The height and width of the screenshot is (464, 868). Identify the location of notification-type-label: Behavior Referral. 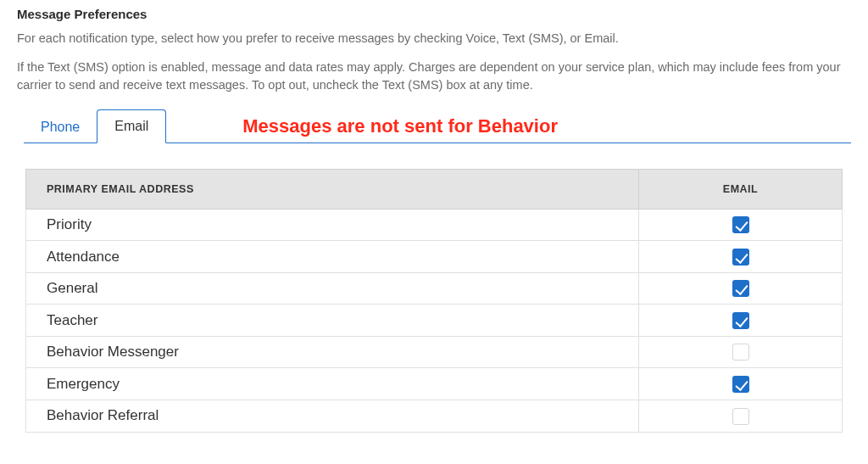
(332, 416).